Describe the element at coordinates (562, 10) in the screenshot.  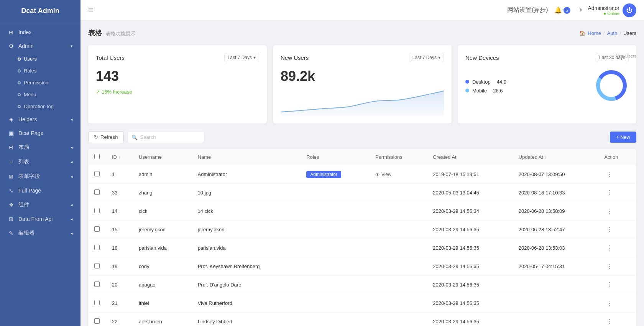
I see `notification-button: 🔔 5` at that location.